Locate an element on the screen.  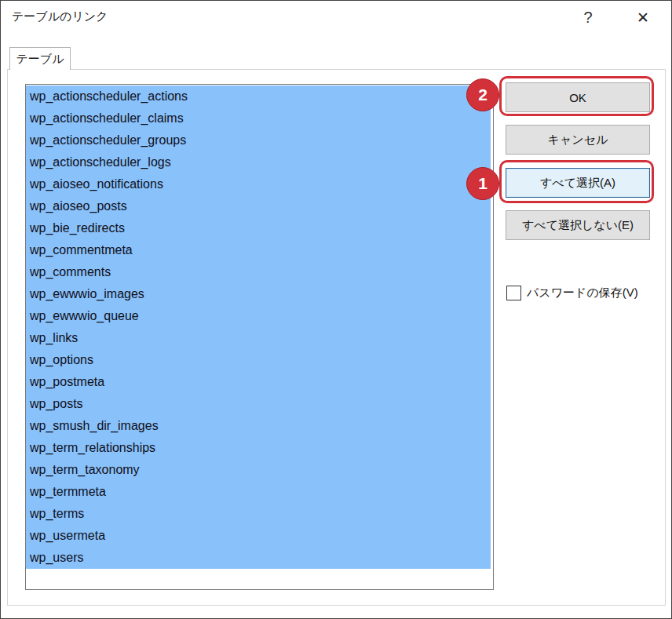
deselect-all-button: すべて選択しない(E) is located at coordinates (578, 225).